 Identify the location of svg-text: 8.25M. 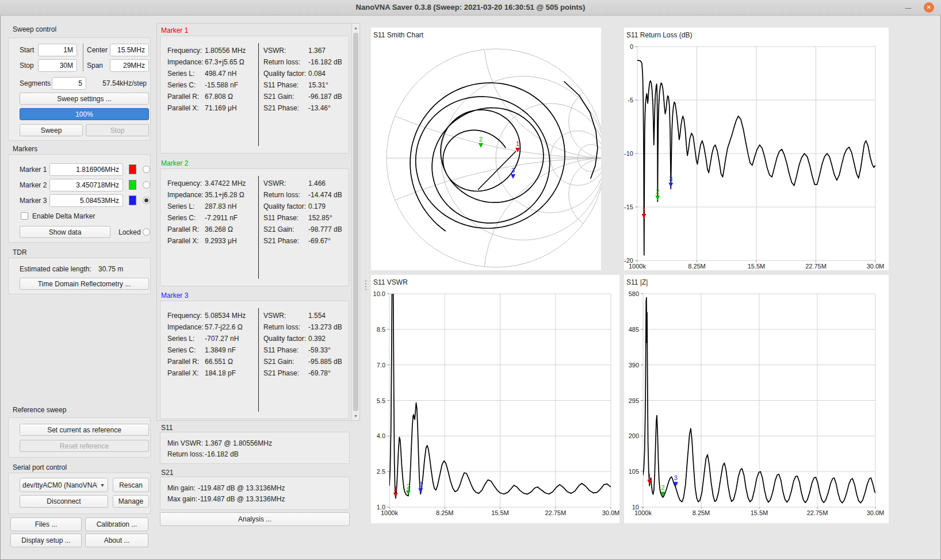
(445, 513).